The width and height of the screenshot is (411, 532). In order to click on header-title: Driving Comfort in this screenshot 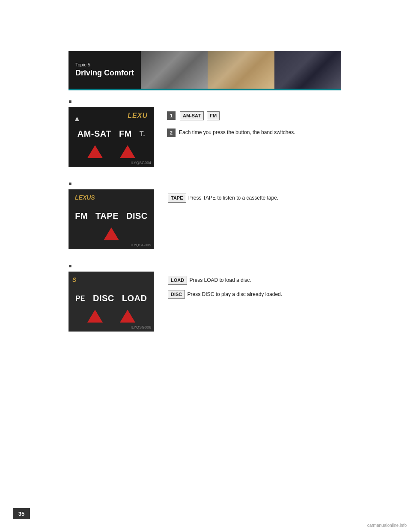, I will do `click(104, 73)`.